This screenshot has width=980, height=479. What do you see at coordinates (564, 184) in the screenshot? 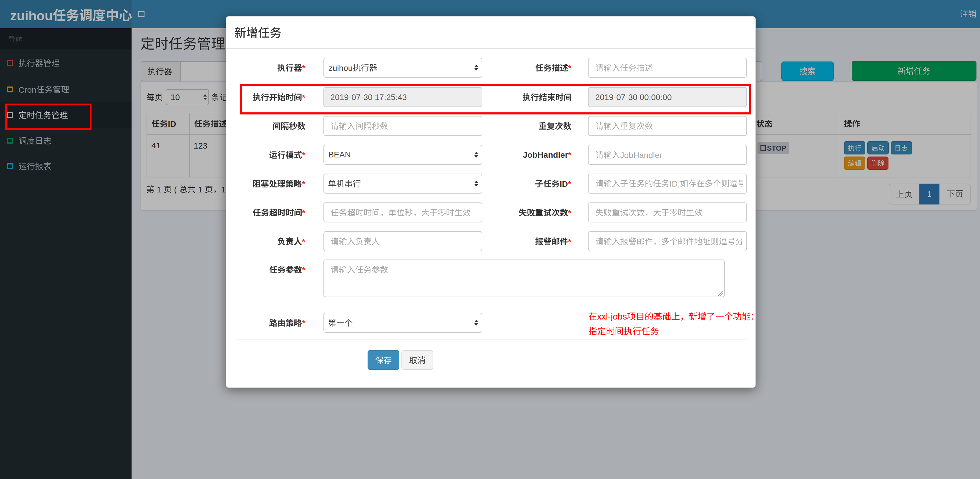
I see `svg-text: ID` at bounding box center [564, 184].